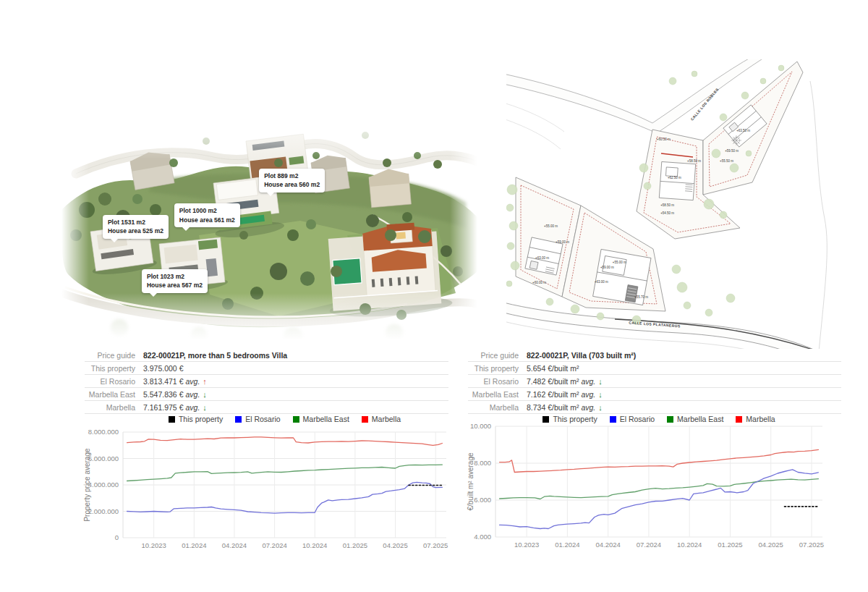 The height and width of the screenshot is (592, 868). Describe the element at coordinates (659, 419) in the screenshot. I see `chart-legend-right: This propertyEl RosarioMarbella EastMarb…` at that location.